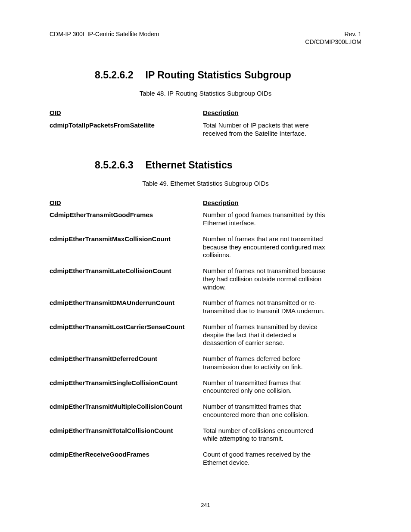 This screenshot has height=532, width=411. I want to click on table-row: cdmipTotalIpPacketsFromSatellite Total N…, so click(206, 130).